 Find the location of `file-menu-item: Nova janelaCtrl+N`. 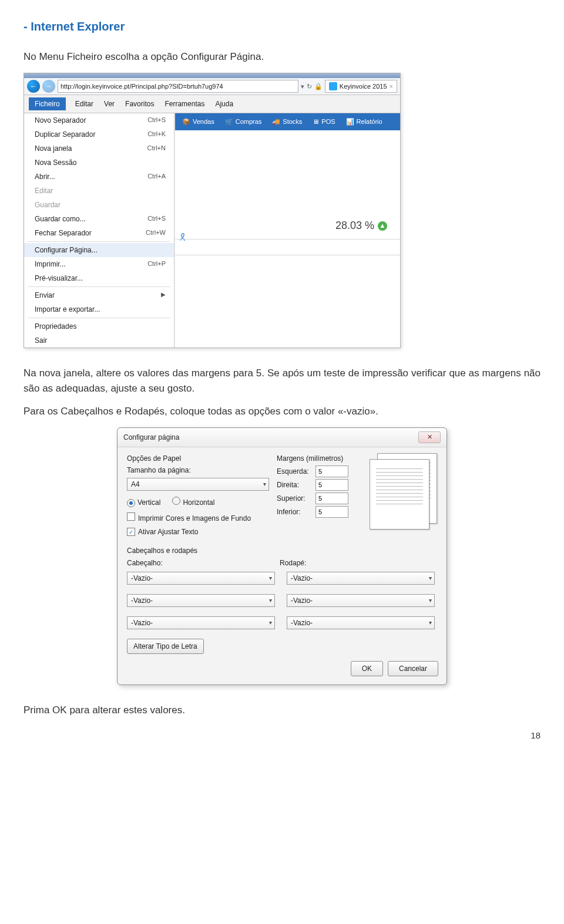

file-menu-item: Nova janelaCtrl+N is located at coordinates (99, 149).